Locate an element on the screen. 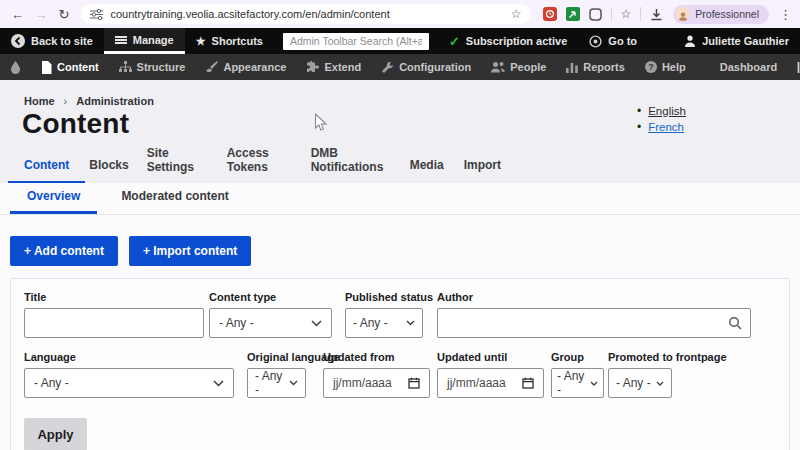 Image resolution: width=800 pixels, height=450 pixels. subscription-label: Subscription active is located at coordinates (516, 41).